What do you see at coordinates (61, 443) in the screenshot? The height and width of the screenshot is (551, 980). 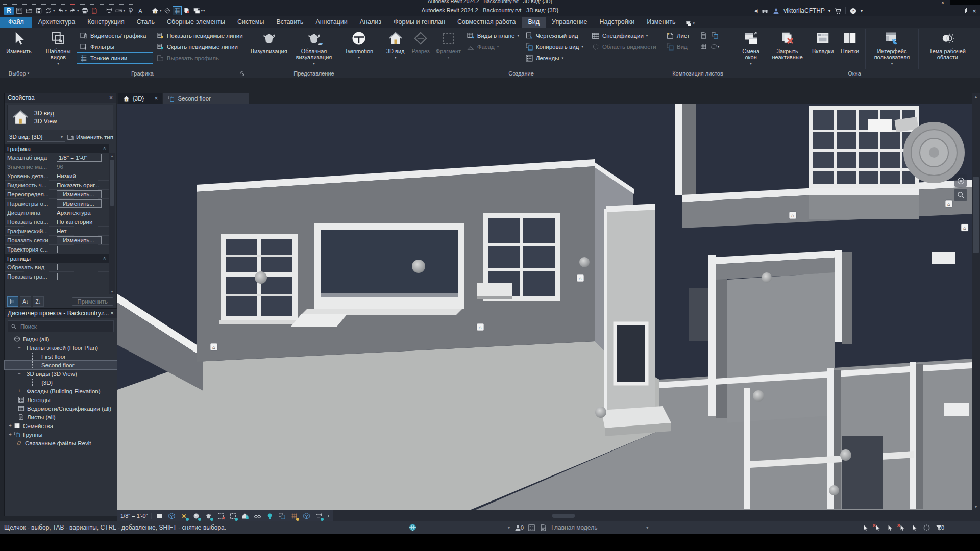 I see `tree-item-revit-links: Связанные файлы Revit` at bounding box center [61, 443].